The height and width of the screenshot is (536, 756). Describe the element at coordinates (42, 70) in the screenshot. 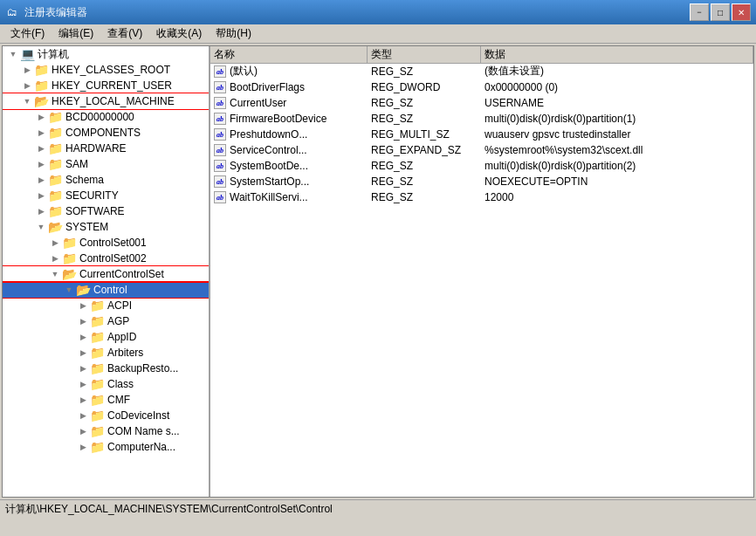

I see `folder-icon-hkey_classes_root: 📁` at that location.